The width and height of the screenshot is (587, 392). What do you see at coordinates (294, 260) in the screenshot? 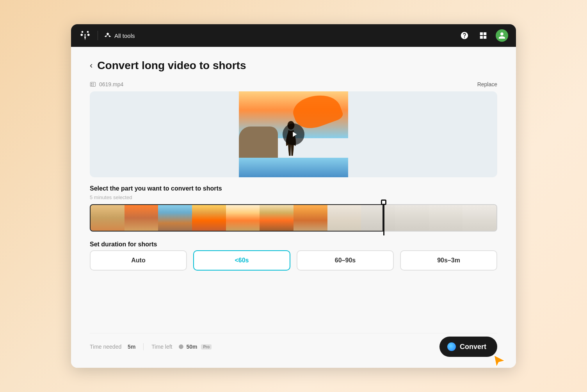
I see `duration-buttons: Auto <60s 60–90s 90s–3m` at bounding box center [294, 260].